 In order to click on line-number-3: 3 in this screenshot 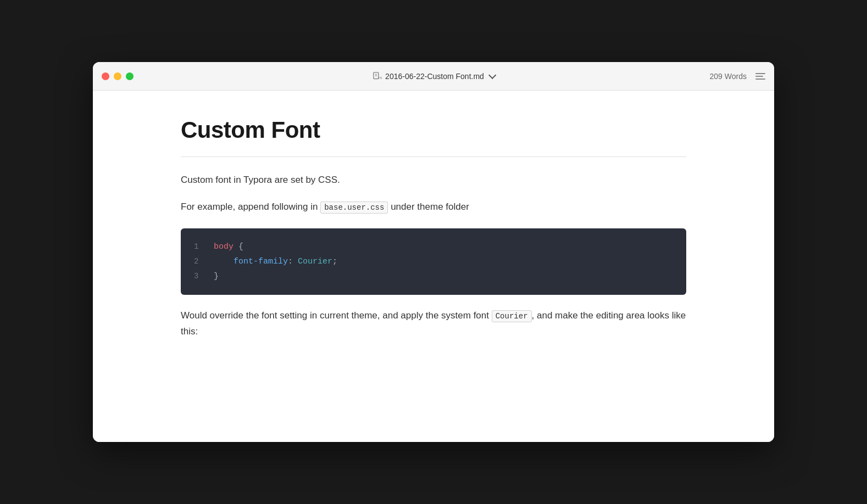, I will do `click(198, 277)`.